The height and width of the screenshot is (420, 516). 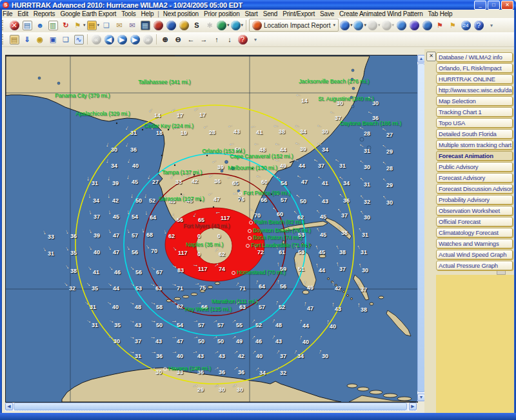 I want to click on menu-tools: Tools, so click(x=128, y=14).